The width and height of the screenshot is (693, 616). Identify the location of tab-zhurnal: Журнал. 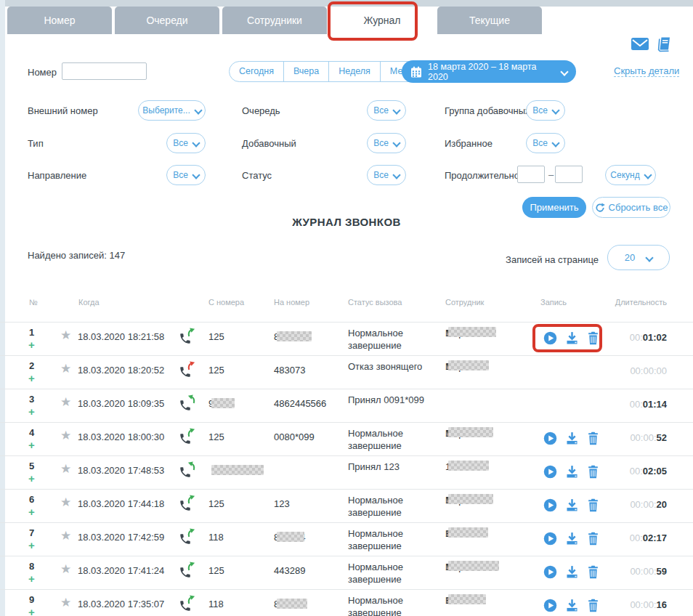
(382, 20).